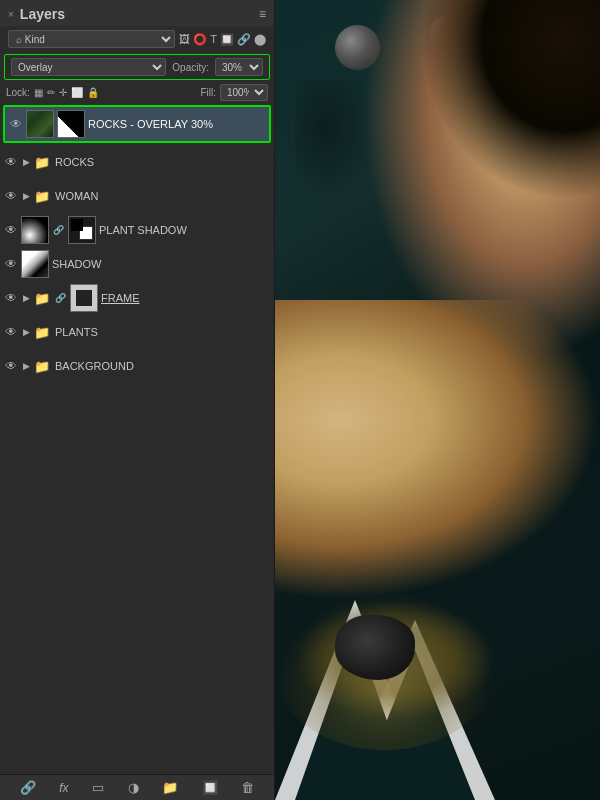 This screenshot has width=600, height=800. What do you see at coordinates (28, 788) in the screenshot?
I see `link-layers-icon: 🔗` at bounding box center [28, 788].